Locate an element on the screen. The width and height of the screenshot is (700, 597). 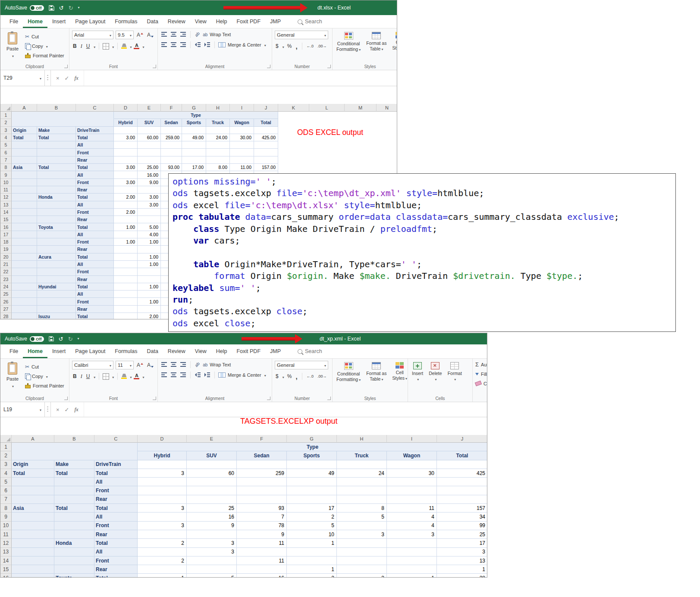
menu-tab-home: Home is located at coordinates (35, 351).